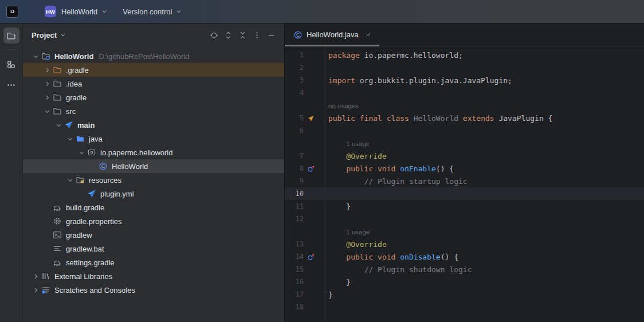 This screenshot has width=644, height=322. I want to click on line-number: 16, so click(294, 282).